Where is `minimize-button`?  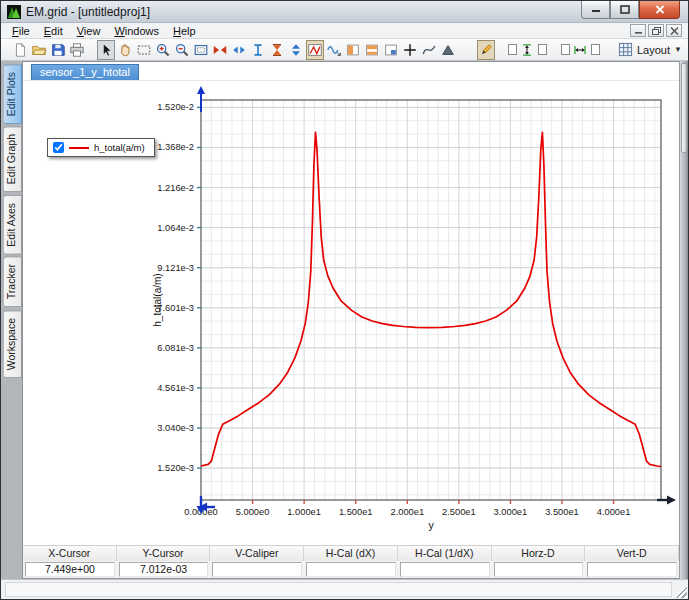 minimize-button is located at coordinates (596, 10).